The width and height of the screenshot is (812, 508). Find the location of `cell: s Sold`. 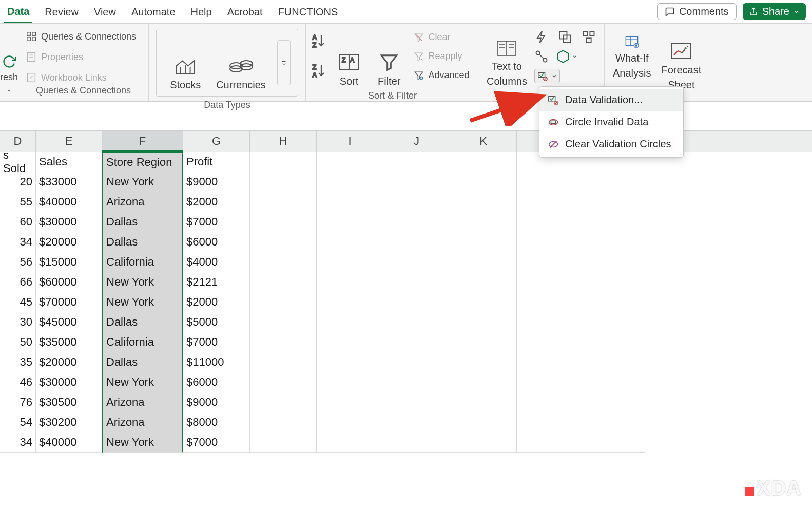

cell: s Sold is located at coordinates (18, 162).